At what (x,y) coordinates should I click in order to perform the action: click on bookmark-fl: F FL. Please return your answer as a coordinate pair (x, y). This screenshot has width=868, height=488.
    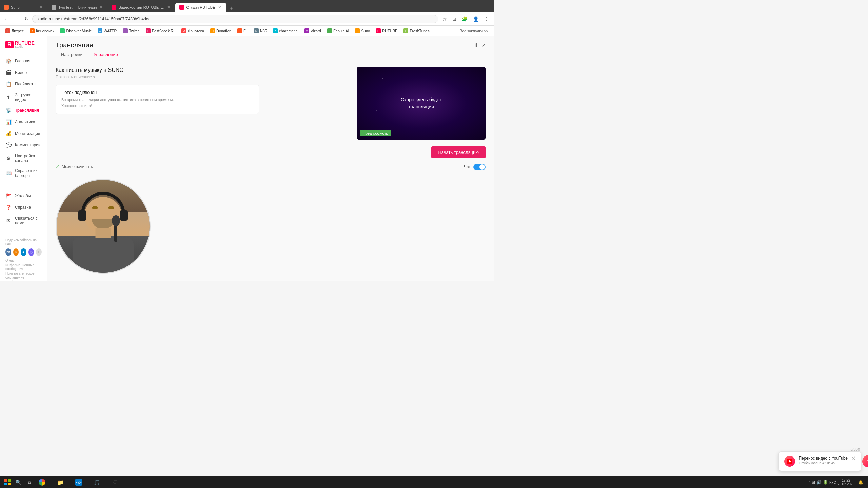
    Looking at the image, I should click on (243, 31).